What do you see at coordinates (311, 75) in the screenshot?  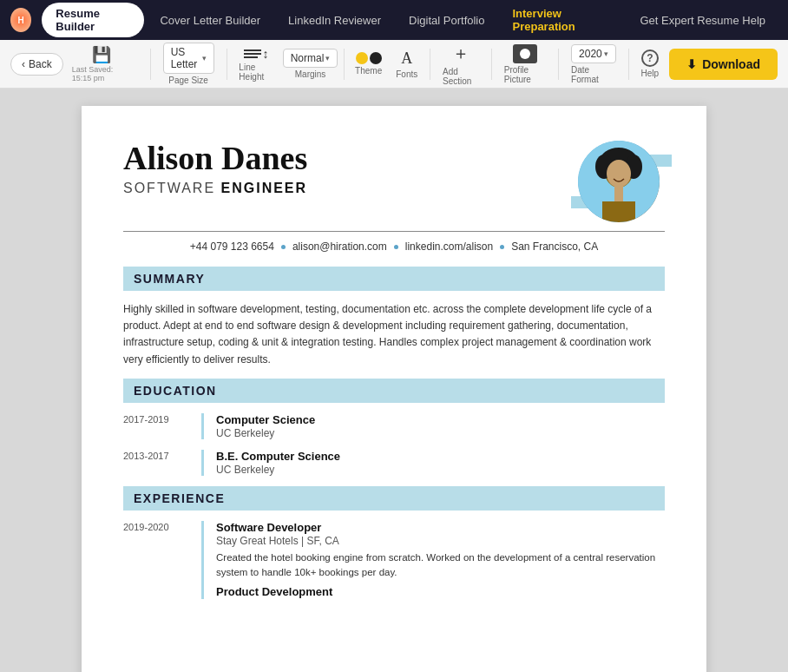 I see `margins-label: Margins` at bounding box center [311, 75].